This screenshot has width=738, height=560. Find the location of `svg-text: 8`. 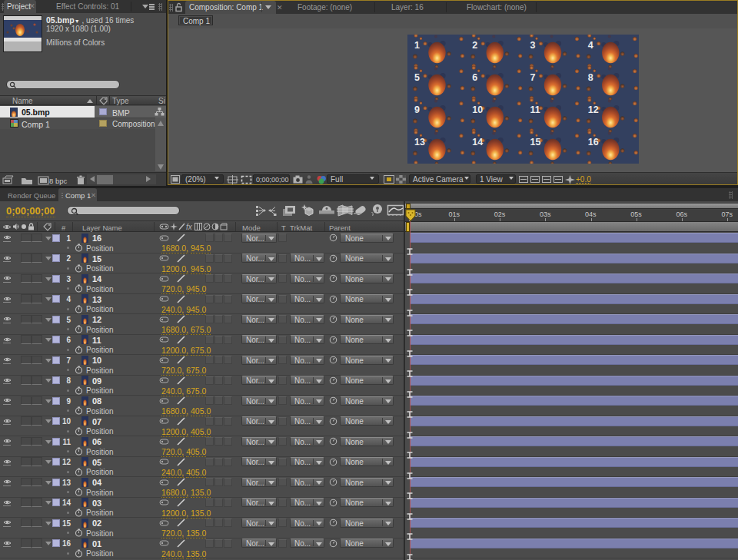

svg-text: 8 is located at coordinates (590, 78).